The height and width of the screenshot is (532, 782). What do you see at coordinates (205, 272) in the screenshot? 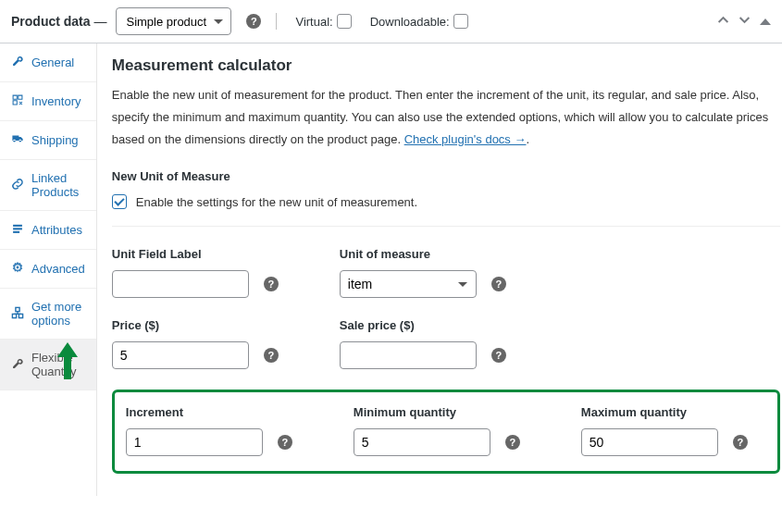
I see `field-unit-label: Unit Field Label ?` at bounding box center [205, 272].